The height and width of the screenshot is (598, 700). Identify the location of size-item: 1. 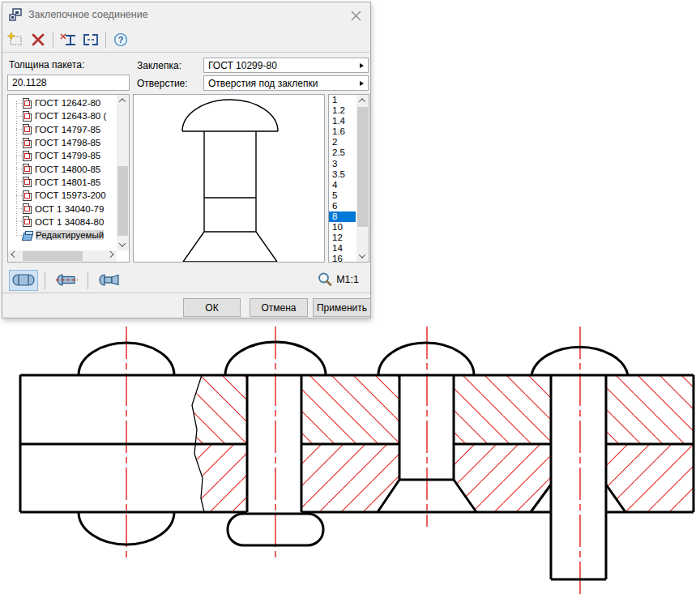
(342, 100).